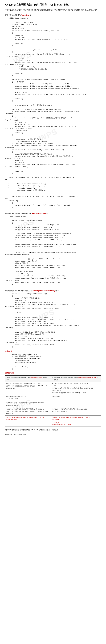  Describe the element at coordinates (53, 320) in the screenshot. I see `code-passref: static void pastArgumentByReferences() {…` at that location.